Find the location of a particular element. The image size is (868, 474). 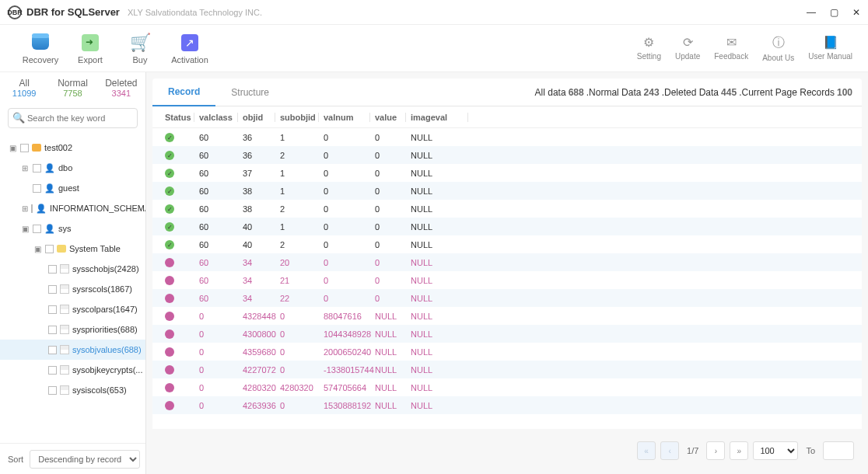

setting-label: Setting is located at coordinates (649, 56).